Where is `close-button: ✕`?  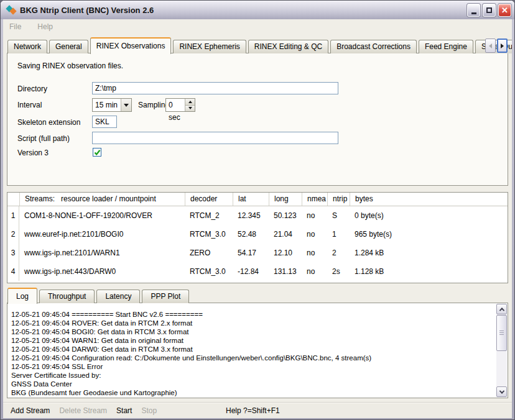 close-button: ✕ is located at coordinates (505, 10).